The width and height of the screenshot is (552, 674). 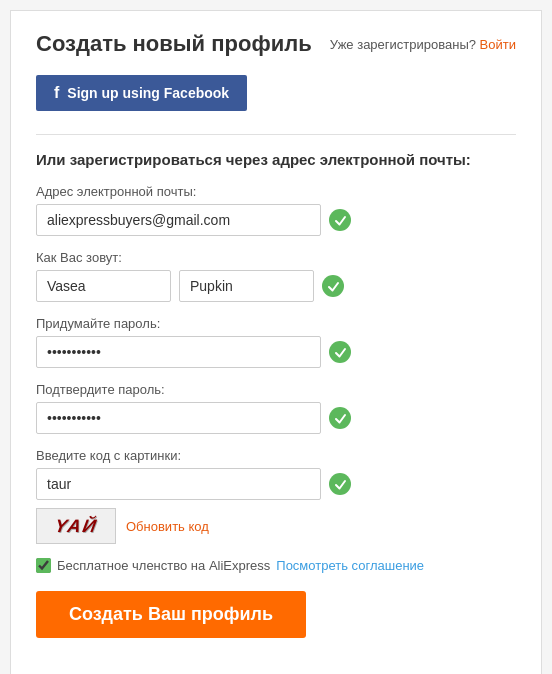 What do you see at coordinates (276, 210) in the screenshot?
I see `email-group: Адрес электронной почты:` at bounding box center [276, 210].